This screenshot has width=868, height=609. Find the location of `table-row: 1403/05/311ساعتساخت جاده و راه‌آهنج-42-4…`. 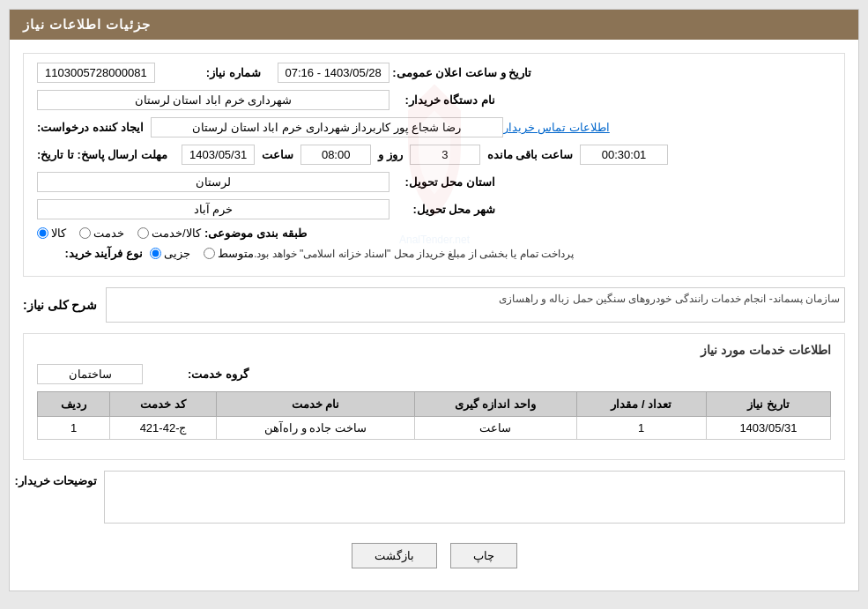

table-row: 1403/05/311ساعتساخت جاده و راه‌آهنج-42-4… is located at coordinates (434, 428).